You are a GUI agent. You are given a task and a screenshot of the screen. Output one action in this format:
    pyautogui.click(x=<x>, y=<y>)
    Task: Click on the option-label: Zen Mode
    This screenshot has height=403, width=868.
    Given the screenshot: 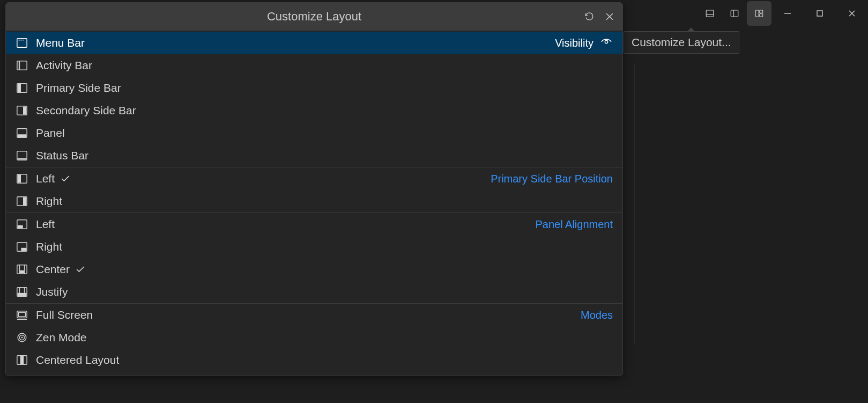 What is the action you would take?
    pyautogui.click(x=61, y=338)
    